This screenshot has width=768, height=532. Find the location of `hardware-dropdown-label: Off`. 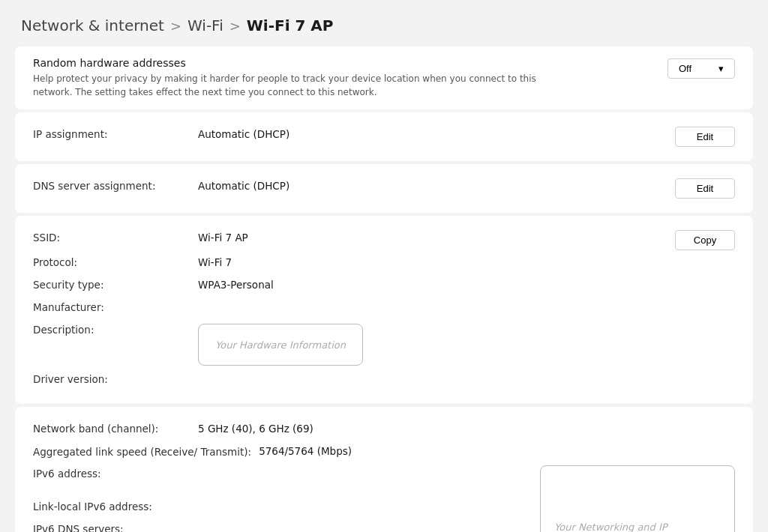

hardware-dropdown-label: Off is located at coordinates (686, 69).